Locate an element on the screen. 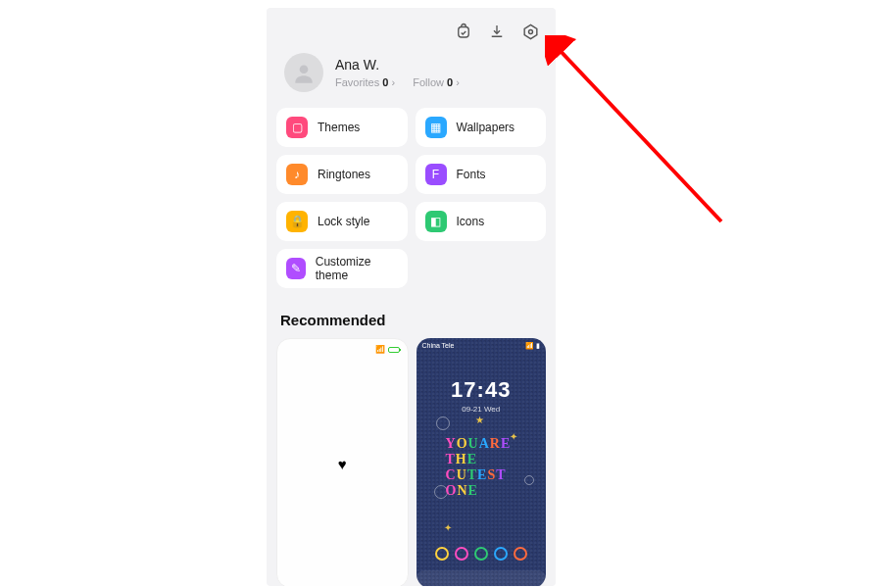 This screenshot has height=588, width=882. bag-icon is located at coordinates (464, 31).